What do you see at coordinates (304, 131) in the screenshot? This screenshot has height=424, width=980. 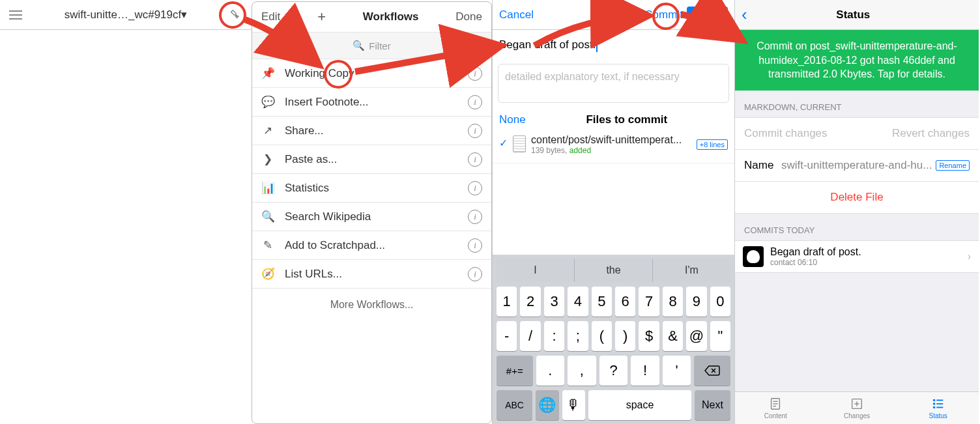 I see `workflow-label: Share...` at bounding box center [304, 131].